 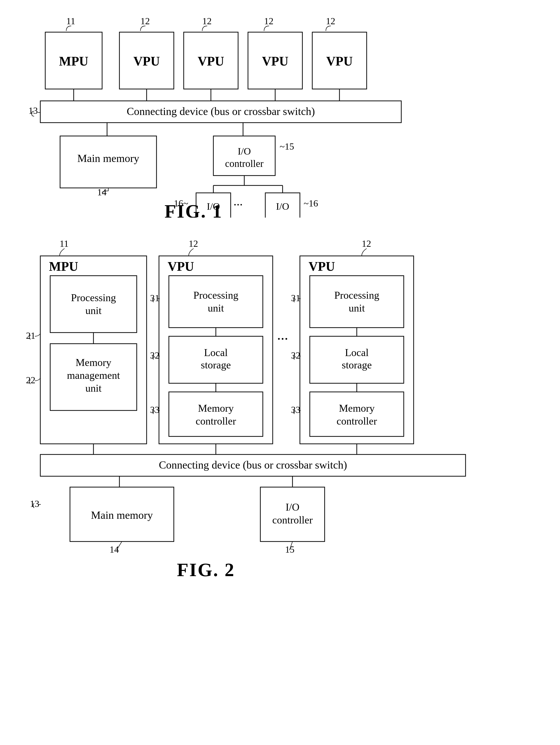 I want to click on fig2-ref-12b: 12, so click(x=366, y=244).